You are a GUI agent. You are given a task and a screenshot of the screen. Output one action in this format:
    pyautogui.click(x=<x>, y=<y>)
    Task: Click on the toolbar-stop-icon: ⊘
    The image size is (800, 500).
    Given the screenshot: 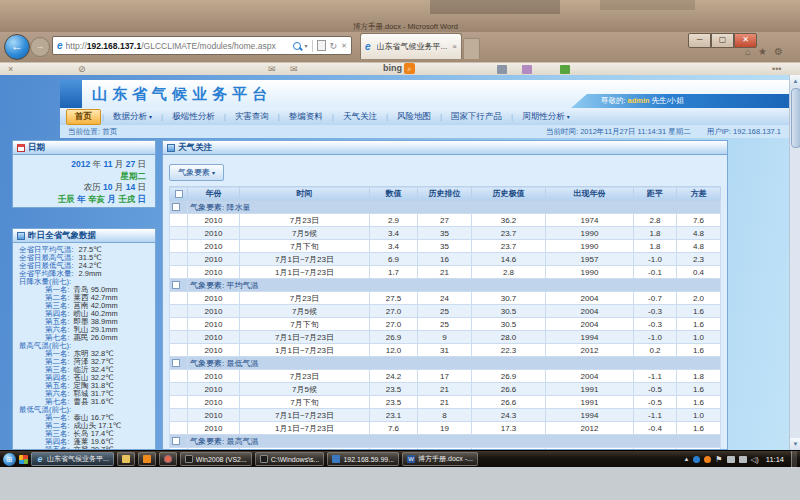 What is the action you would take?
    pyautogui.click(x=82, y=70)
    